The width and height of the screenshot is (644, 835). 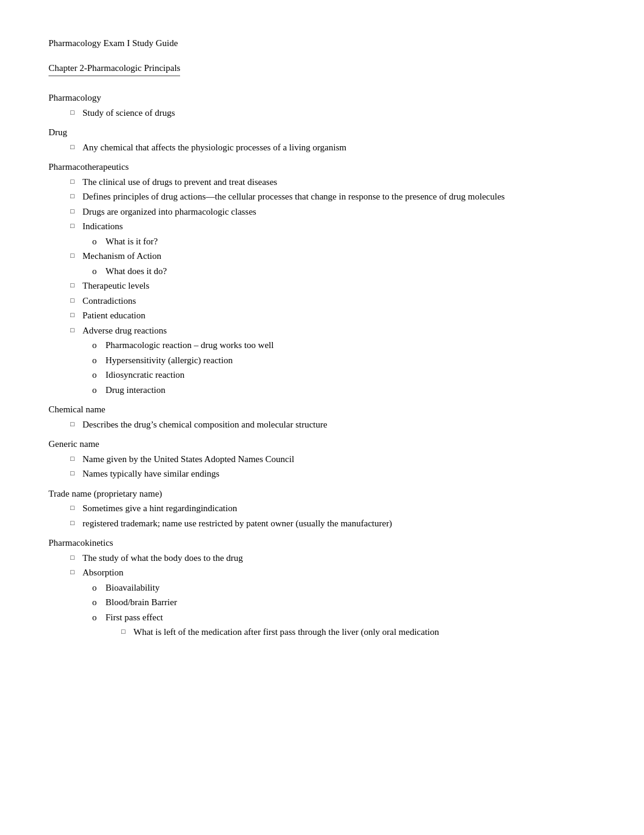 What do you see at coordinates (344, 617) in the screenshot?
I see `level2-item: oFirst pass effect` at bounding box center [344, 617].